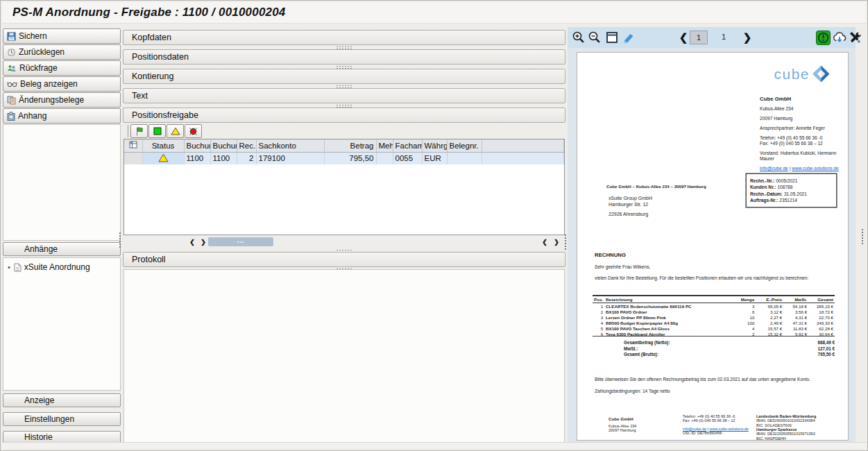 This screenshot has height=451, width=868. I want to click on col-betrag: Betrag, so click(350, 146).